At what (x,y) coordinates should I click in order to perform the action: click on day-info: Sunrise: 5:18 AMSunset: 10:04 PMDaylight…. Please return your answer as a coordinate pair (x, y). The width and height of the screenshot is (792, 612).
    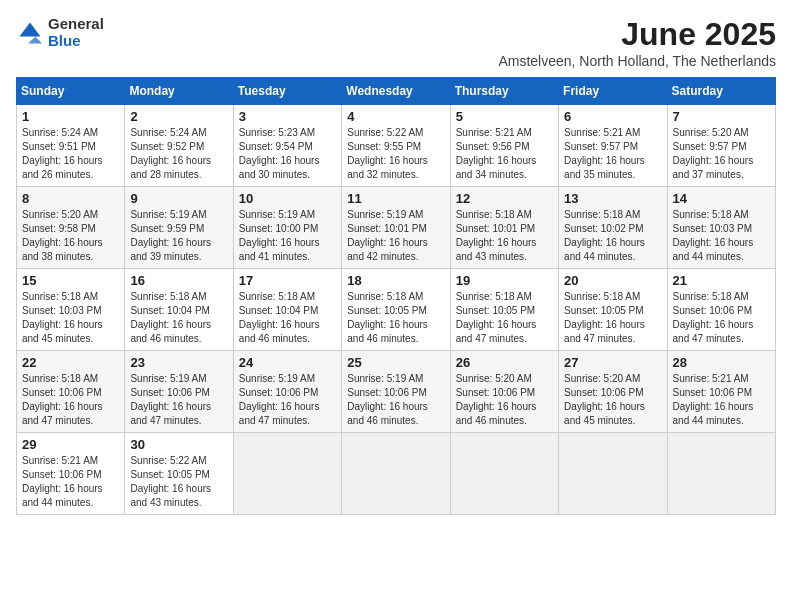
    Looking at the image, I should click on (288, 318).